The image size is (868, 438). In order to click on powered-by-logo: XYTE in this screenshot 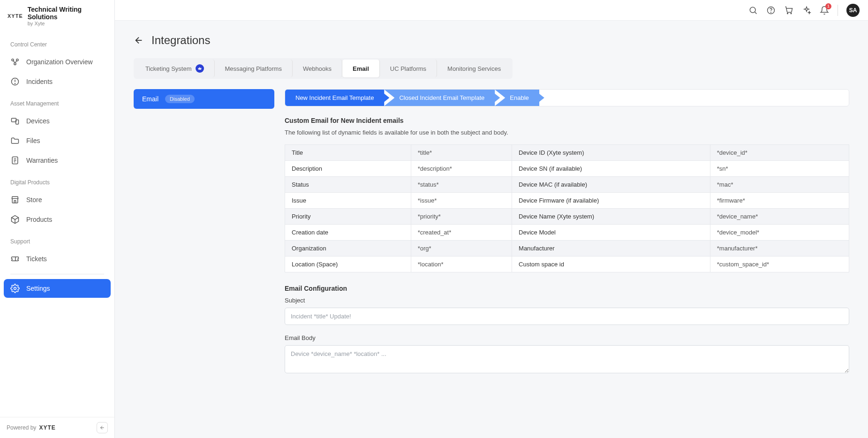, I will do `click(47, 428)`.